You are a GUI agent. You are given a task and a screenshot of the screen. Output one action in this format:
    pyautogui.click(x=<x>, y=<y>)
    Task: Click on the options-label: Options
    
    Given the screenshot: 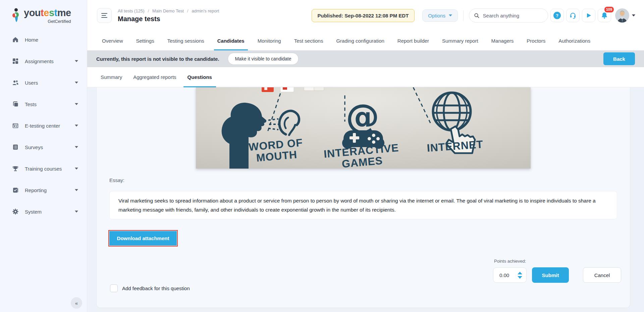 What is the action you would take?
    pyautogui.click(x=437, y=15)
    